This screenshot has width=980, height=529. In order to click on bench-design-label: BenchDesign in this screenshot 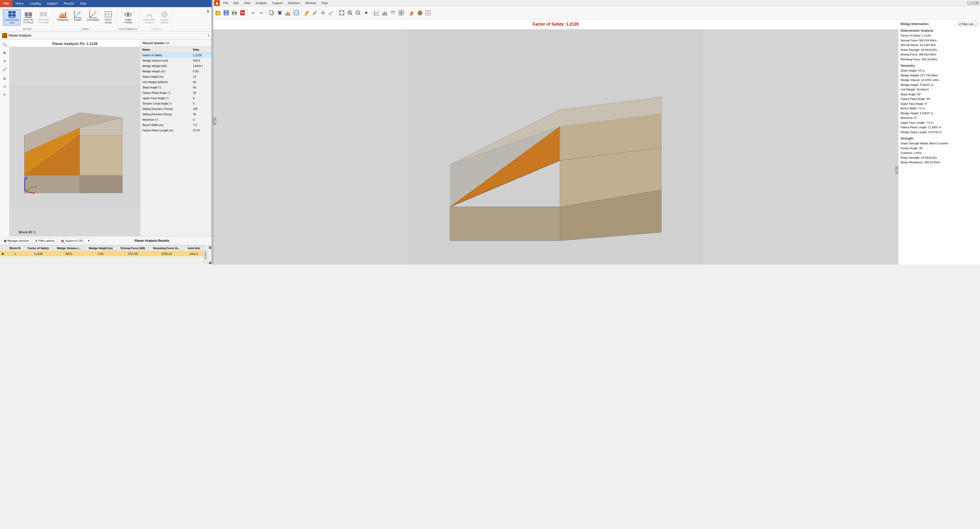, I will do `click(108, 21)`.